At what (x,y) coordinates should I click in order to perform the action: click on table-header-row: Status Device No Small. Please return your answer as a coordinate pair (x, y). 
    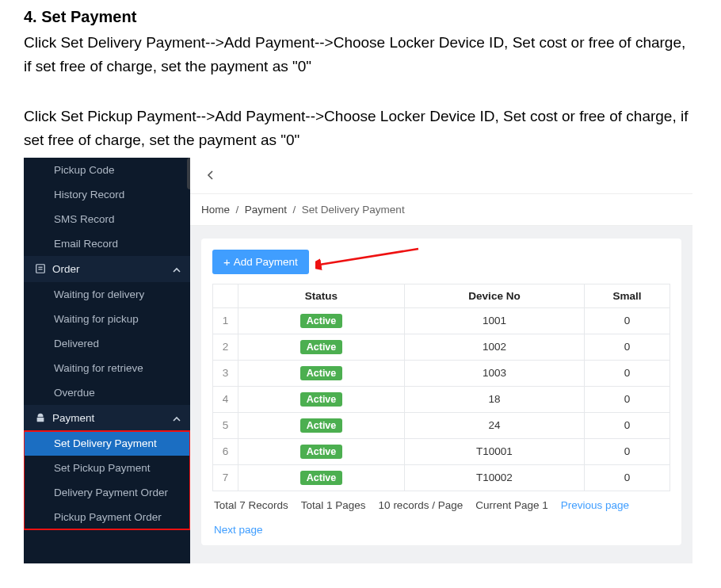
    Looking at the image, I should click on (442, 296).